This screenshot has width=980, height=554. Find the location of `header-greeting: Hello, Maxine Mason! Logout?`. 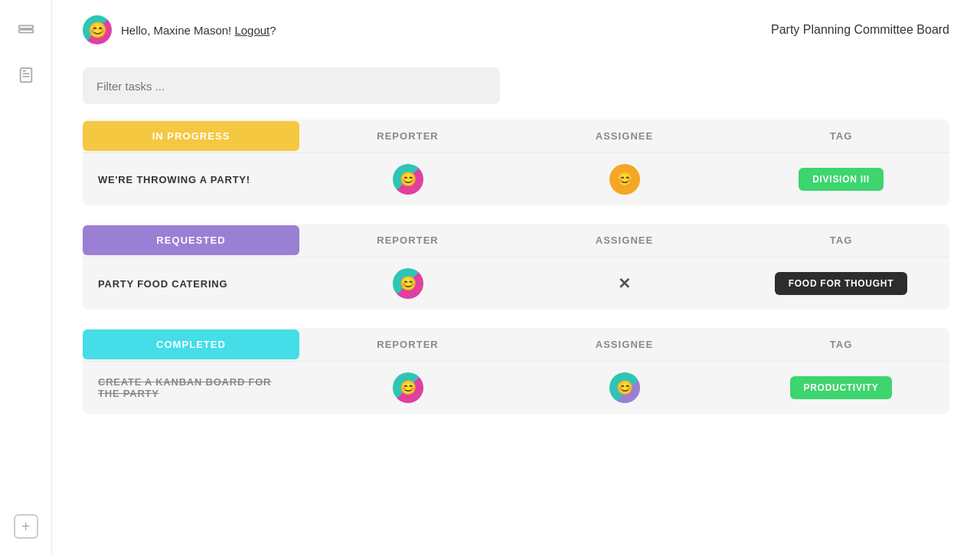

header-greeting: Hello, Maxine Mason! Logout? is located at coordinates (199, 31).